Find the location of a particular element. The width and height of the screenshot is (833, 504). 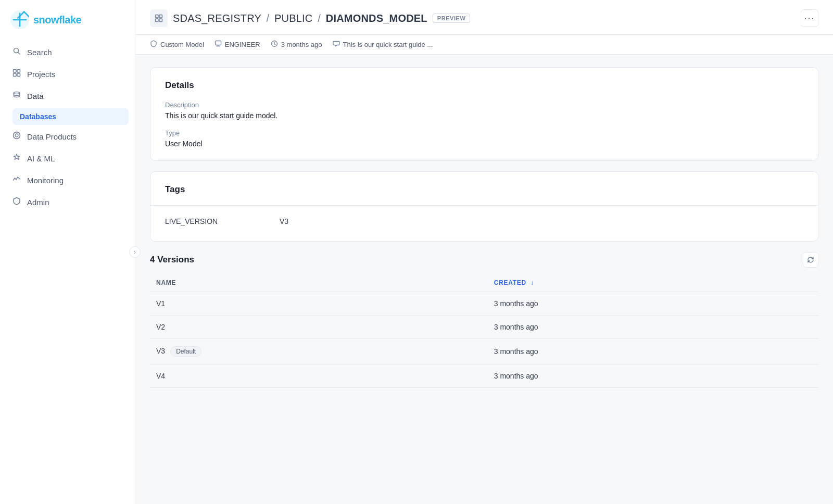

default-badge: Default is located at coordinates (186, 351).